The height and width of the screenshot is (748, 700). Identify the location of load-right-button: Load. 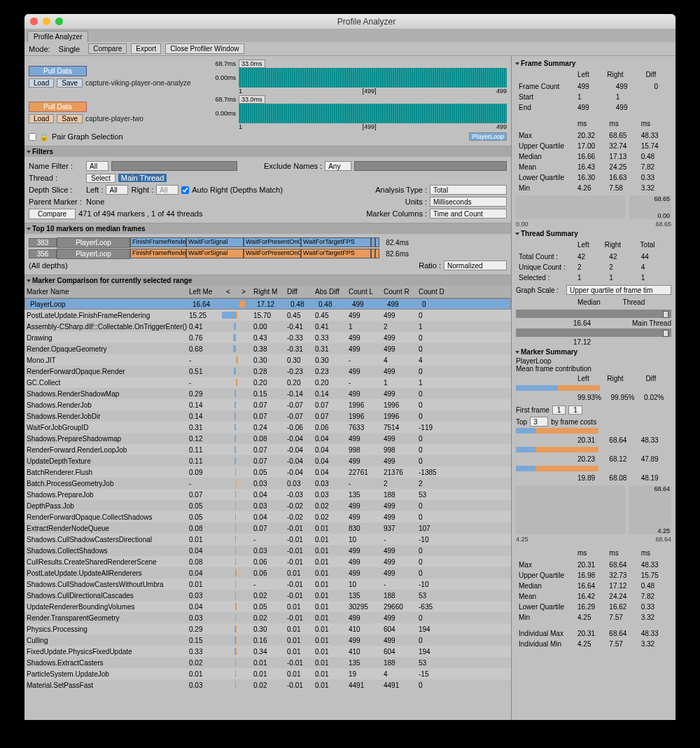
(41, 119).